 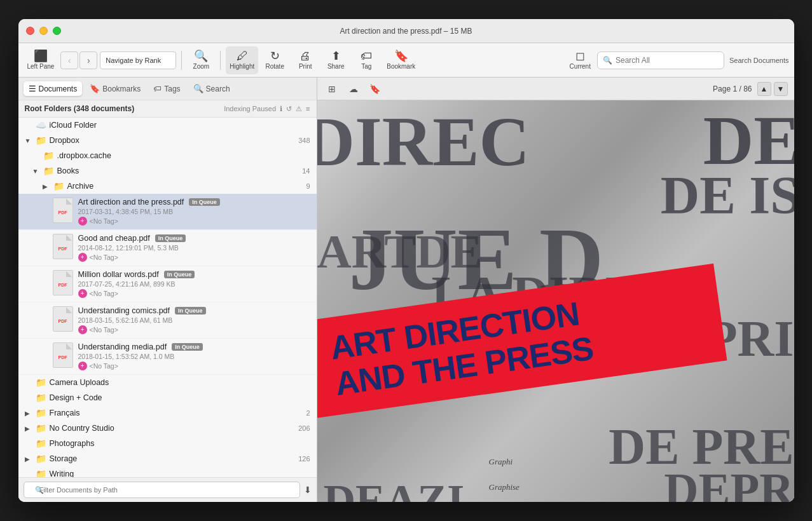 I want to click on doc-goodcheap-badge: In Queue, so click(x=170, y=238).